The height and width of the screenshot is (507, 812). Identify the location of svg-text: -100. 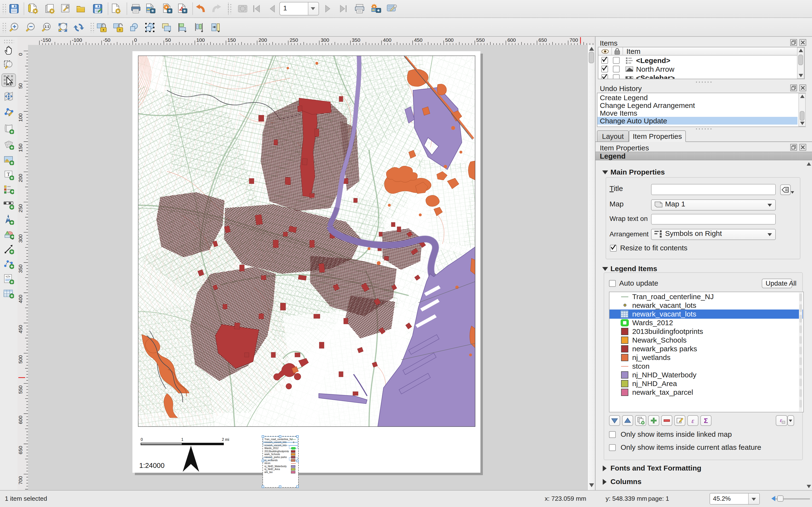
(77, 40).